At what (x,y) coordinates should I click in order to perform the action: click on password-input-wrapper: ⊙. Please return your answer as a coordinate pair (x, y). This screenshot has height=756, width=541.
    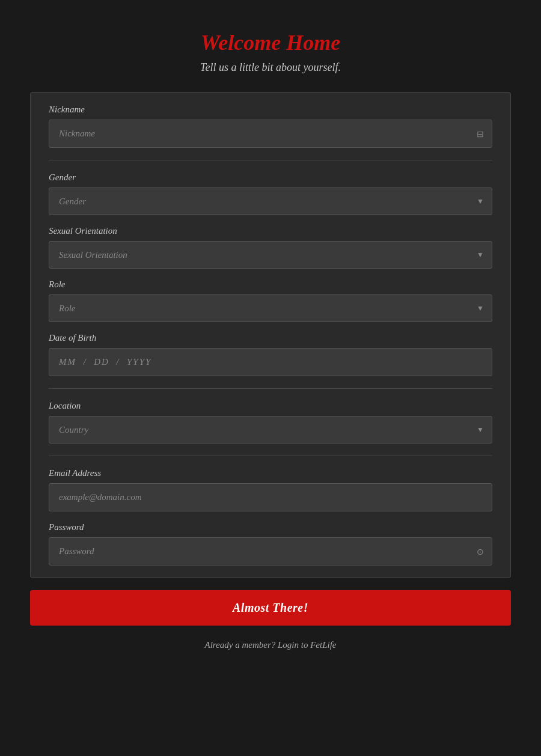
    Looking at the image, I should click on (270, 552).